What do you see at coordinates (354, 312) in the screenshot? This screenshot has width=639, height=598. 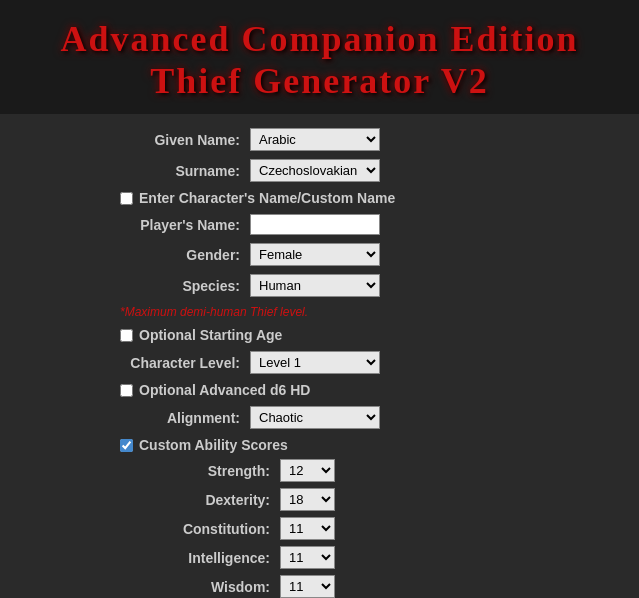 I see `species-note: *Maximum demi-human Thief level.` at bounding box center [354, 312].